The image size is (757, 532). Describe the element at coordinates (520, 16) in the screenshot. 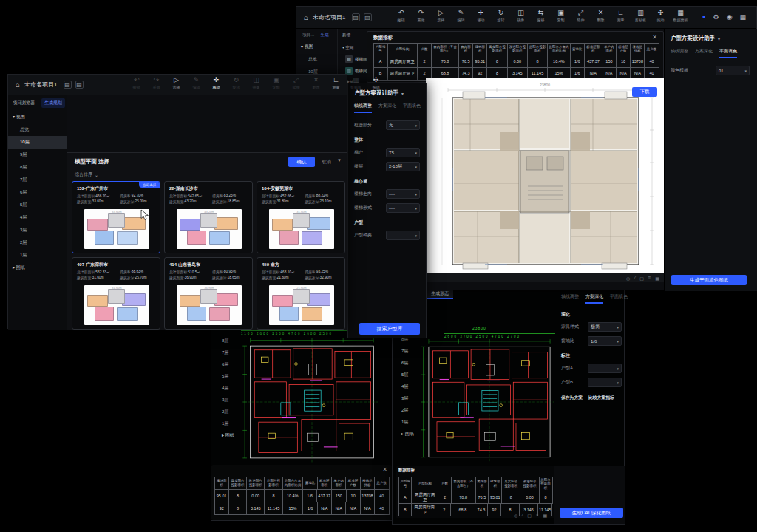

I see `tool-mirror: ◫镜像` at that location.